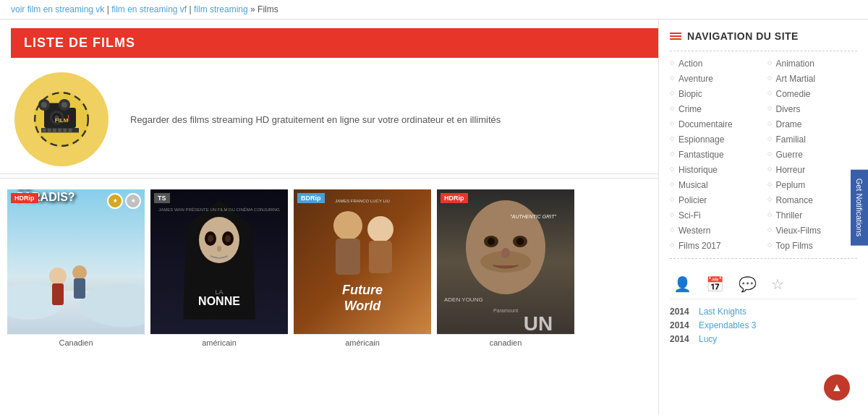 The image size is (868, 415). Describe the element at coordinates (764, 36) in the screenshot. I see `sidebar-nav-title: NAVIGATION DU SITE` at that location.